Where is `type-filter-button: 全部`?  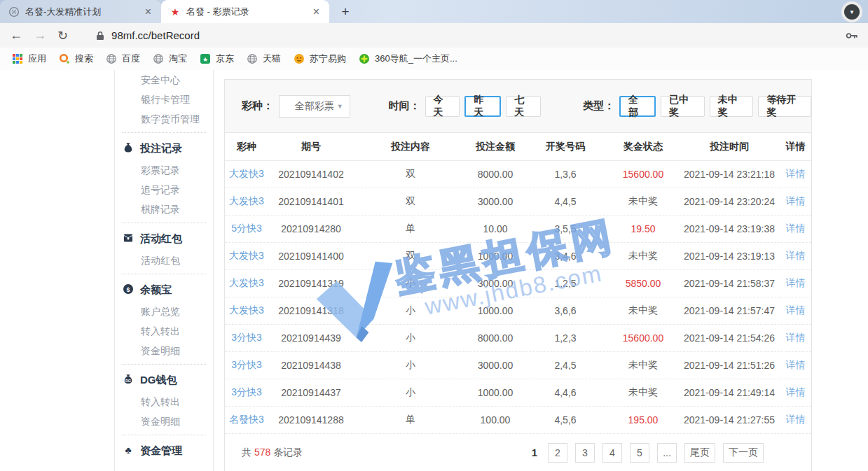 type-filter-button: 全部 is located at coordinates (638, 106).